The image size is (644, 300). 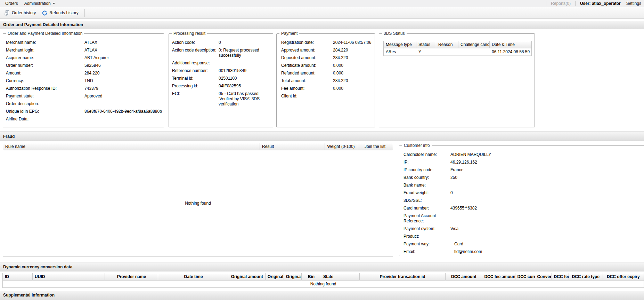 What do you see at coordinates (427, 193) in the screenshot?
I see `field-label: Fraud weight:` at bounding box center [427, 193].